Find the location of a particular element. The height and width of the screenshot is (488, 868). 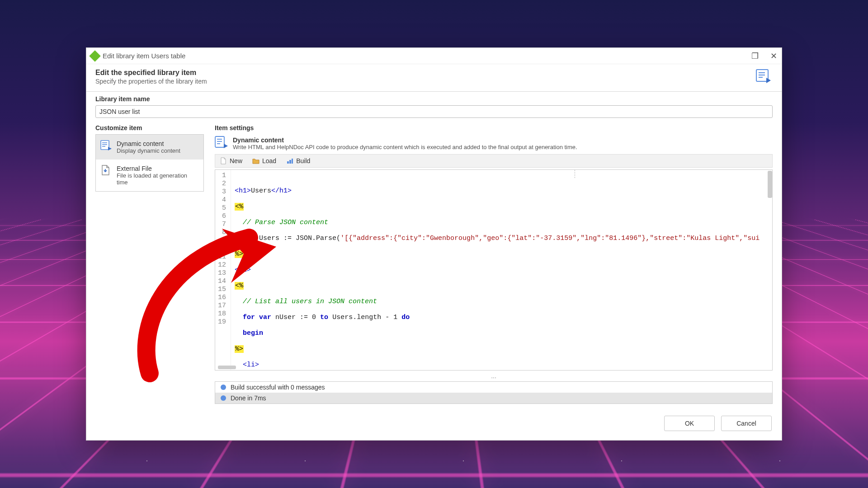

sidebar-item-title: External File is located at coordinates (158, 169).